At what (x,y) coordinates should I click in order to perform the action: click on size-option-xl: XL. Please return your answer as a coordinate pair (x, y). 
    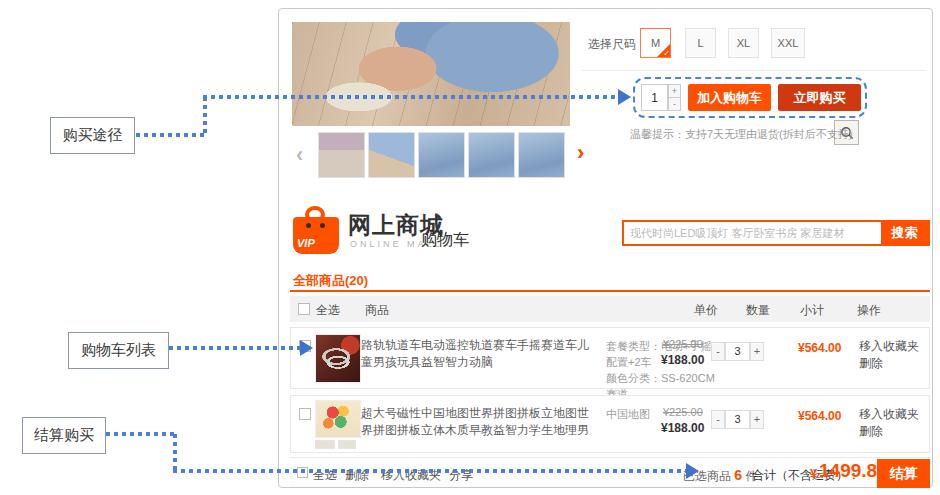
    Looking at the image, I should click on (744, 43).